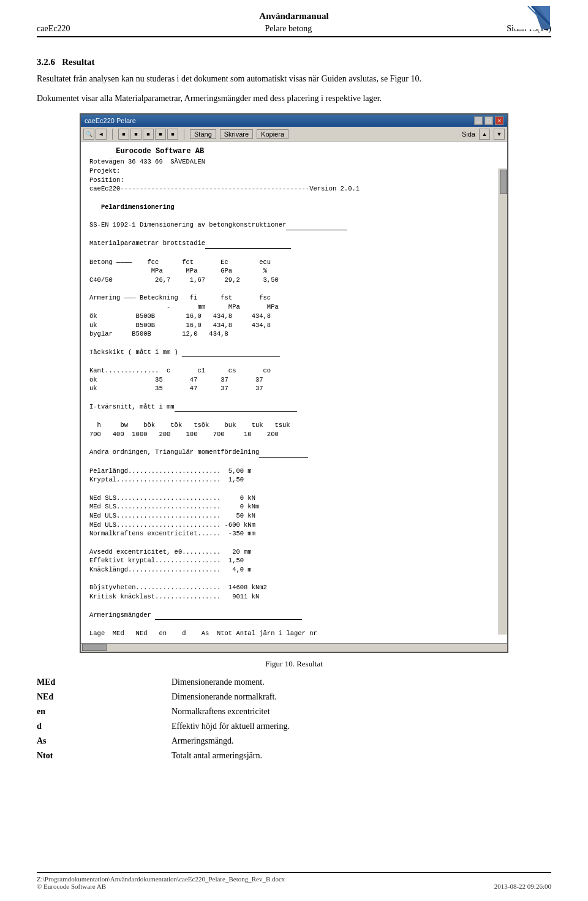 This screenshot has height=901, width=588. Describe the element at coordinates (503, 182) in the screenshot. I see `scrollbar-thumb` at that location.